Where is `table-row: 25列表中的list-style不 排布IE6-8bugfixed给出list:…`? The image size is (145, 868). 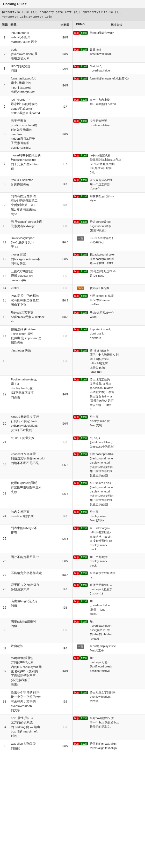
table-row: 25列表中的list-style不 排布IE6-8bugfixed给出list:… is located at coordinates (72, 539).